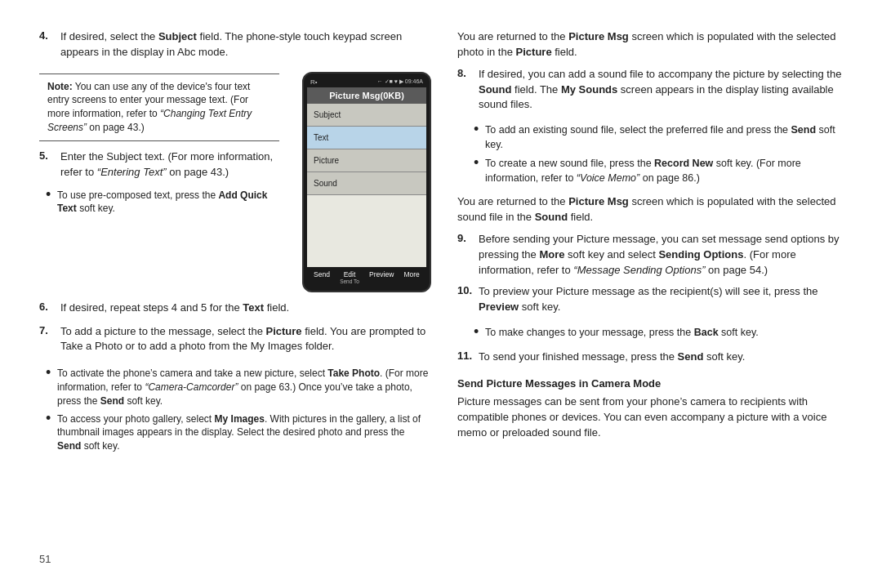 Image resolution: width=882 pixels, height=588 pixels. Describe the element at coordinates (350, 278) in the screenshot. I see `softkey-edit: Edit Send To` at that location.